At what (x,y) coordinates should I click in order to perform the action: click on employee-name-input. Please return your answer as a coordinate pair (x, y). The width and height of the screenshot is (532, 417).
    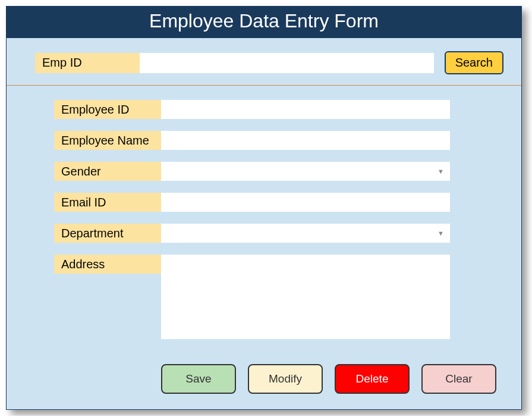
    Looking at the image, I should click on (306, 140).